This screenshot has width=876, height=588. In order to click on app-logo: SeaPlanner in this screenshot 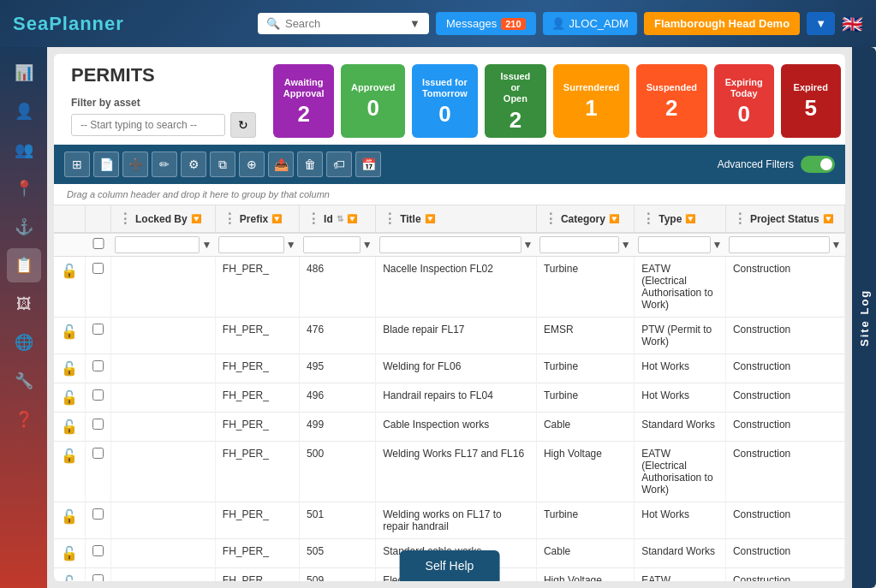, I will do `click(69, 24)`.